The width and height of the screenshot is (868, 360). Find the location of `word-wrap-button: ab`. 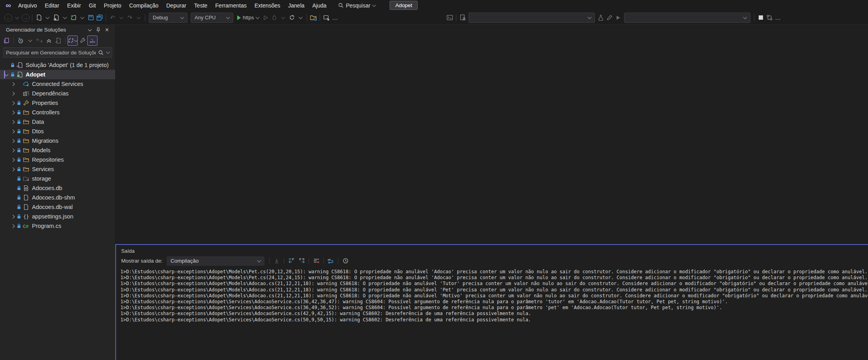

word-wrap-button: ab is located at coordinates (331, 261).